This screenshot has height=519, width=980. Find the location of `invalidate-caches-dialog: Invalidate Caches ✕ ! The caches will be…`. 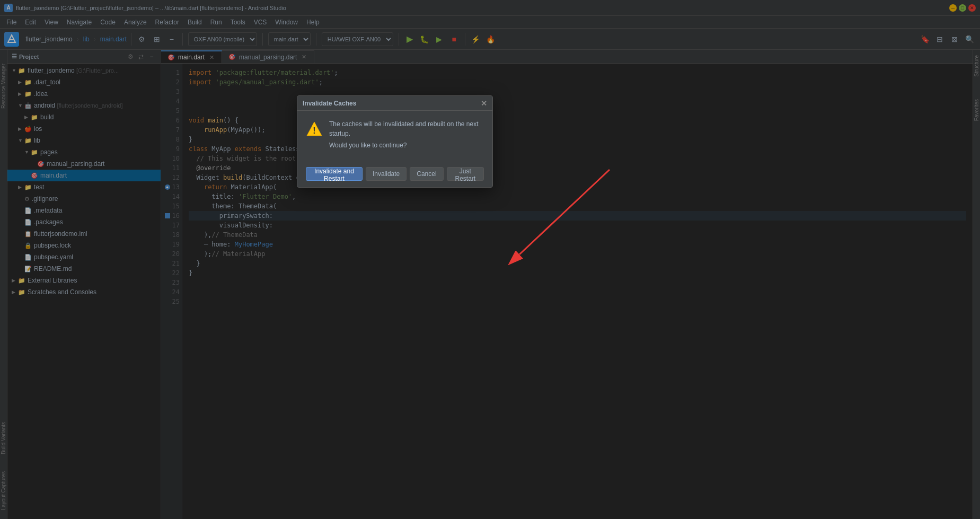

invalidate-caches-dialog: Invalidate Caches ✕ ! The caches will be… is located at coordinates (395, 142).